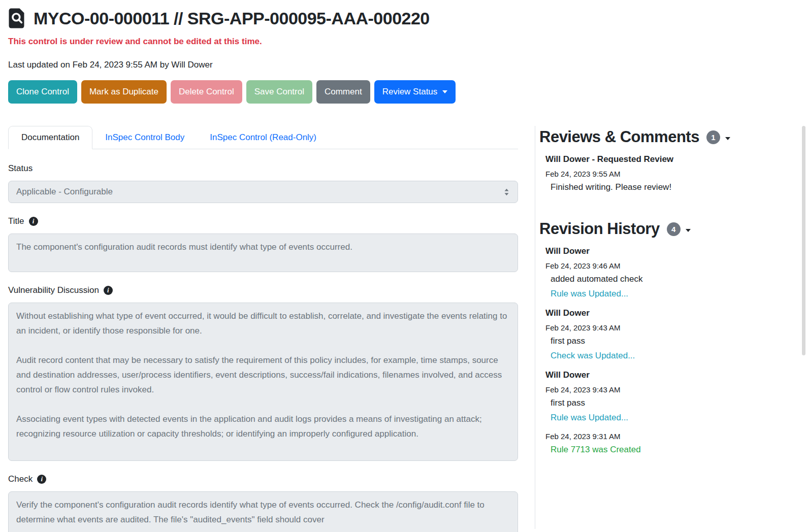  What do you see at coordinates (145, 138) in the screenshot?
I see `tab-inspec-control-body: InSpec Control Body` at bounding box center [145, 138].